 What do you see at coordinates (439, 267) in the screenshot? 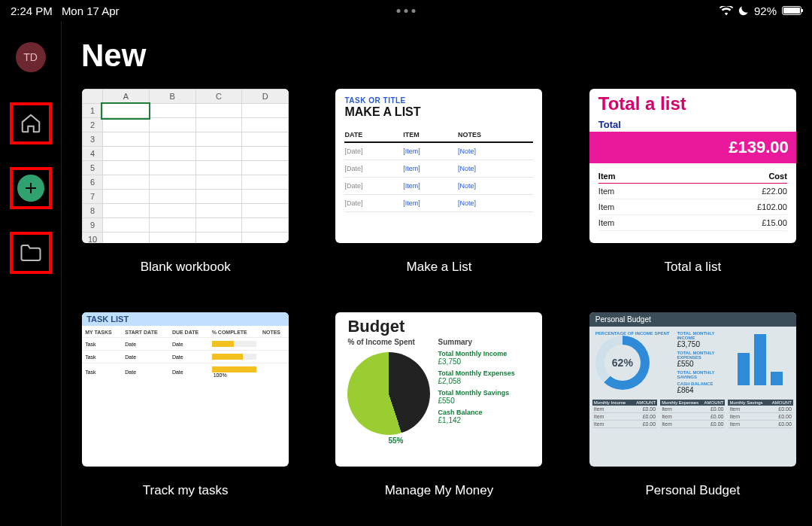
I see `template-caption: Make a List` at bounding box center [439, 267].